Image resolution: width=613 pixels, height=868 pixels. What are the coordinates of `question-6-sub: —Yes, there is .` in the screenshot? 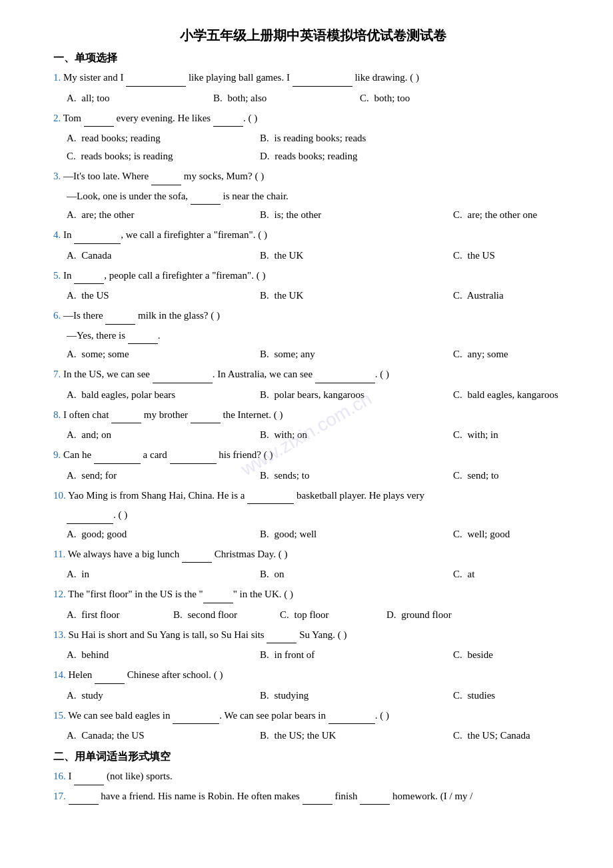 It's located at (320, 336).